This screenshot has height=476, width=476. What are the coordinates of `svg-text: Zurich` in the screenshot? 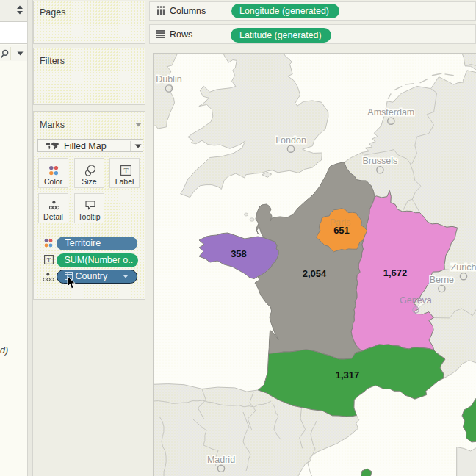 It's located at (464, 267).